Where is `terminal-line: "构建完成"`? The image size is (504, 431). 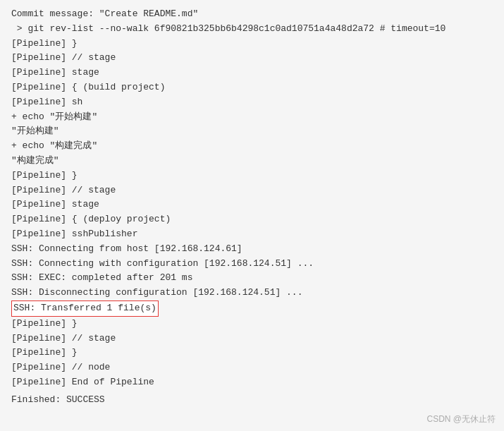
terminal-line: "构建完成" is located at coordinates (252, 161).